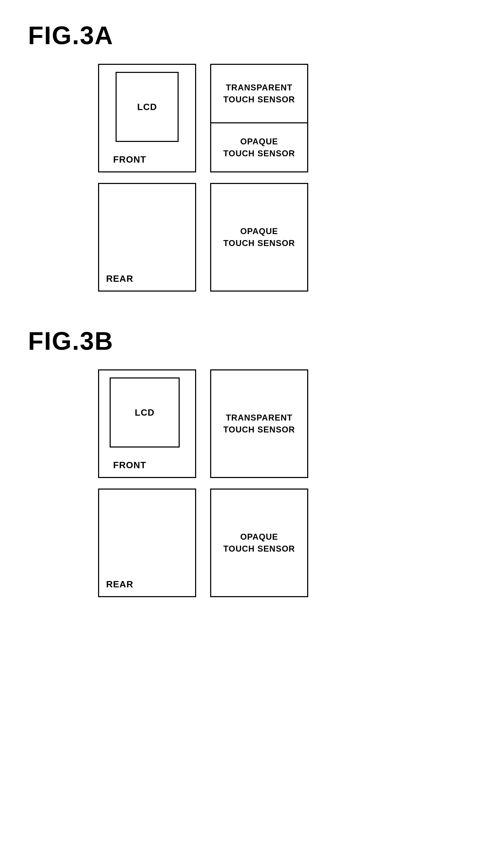  Describe the element at coordinates (203, 483) in the screenshot. I see `fig3b-content: LCD FRONT TRANSPARENTTOUCH SENSOR REAR O…` at that location.